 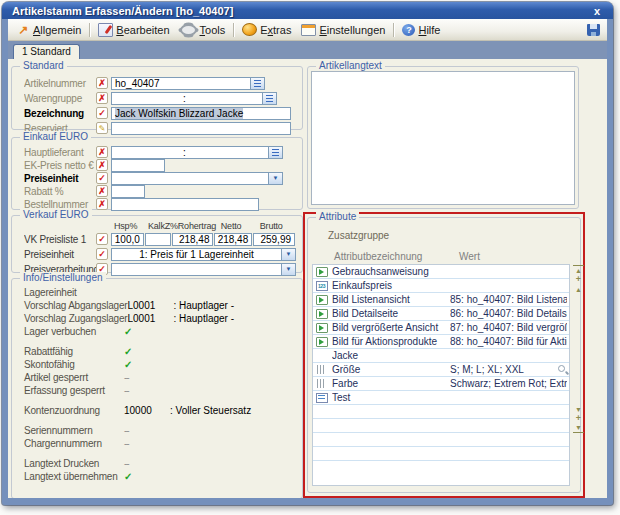 I want to click on ek-preis-input, so click(x=138, y=166).